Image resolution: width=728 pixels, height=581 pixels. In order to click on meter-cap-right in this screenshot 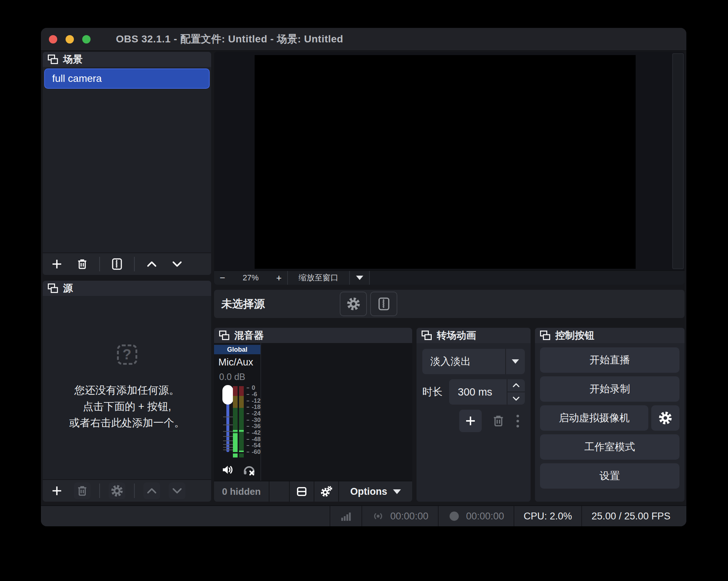, I will do `click(241, 456)`.